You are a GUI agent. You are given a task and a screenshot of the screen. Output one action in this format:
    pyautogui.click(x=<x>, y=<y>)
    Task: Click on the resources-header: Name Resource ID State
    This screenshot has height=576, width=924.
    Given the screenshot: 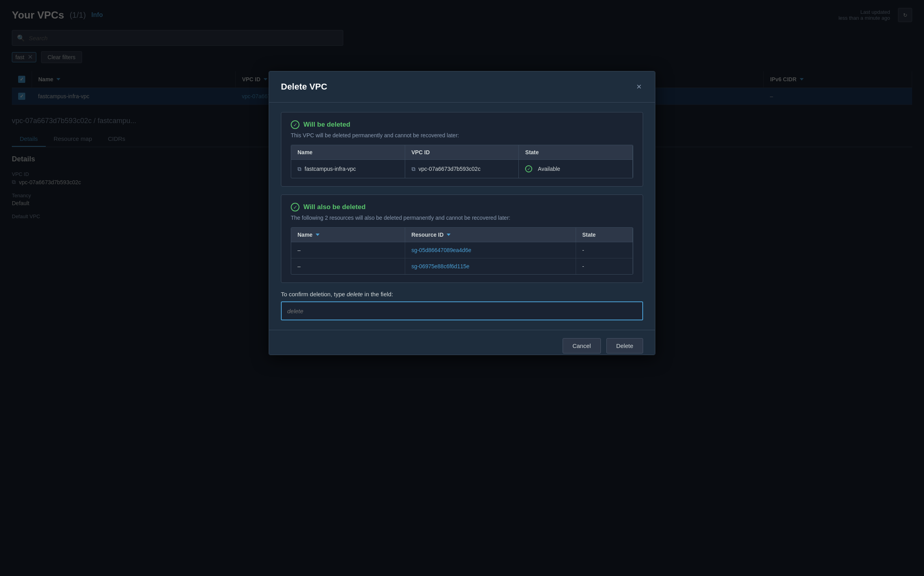 What is the action you would take?
    pyautogui.click(x=462, y=235)
    